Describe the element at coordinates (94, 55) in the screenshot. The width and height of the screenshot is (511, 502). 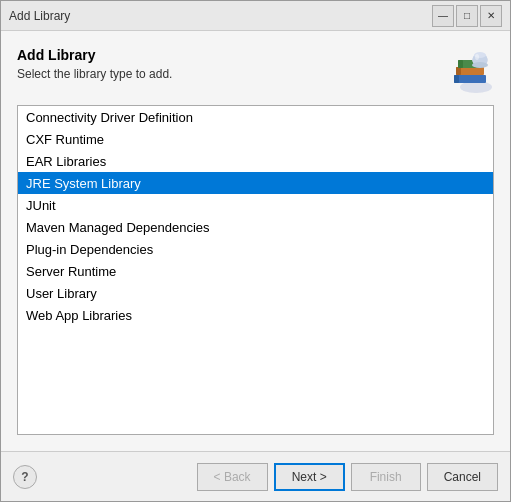
I see `dialog-title: Add Library` at that location.